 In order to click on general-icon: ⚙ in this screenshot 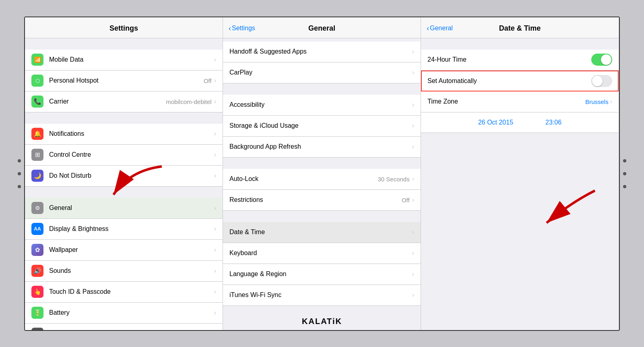, I will do `click(37, 208)`.